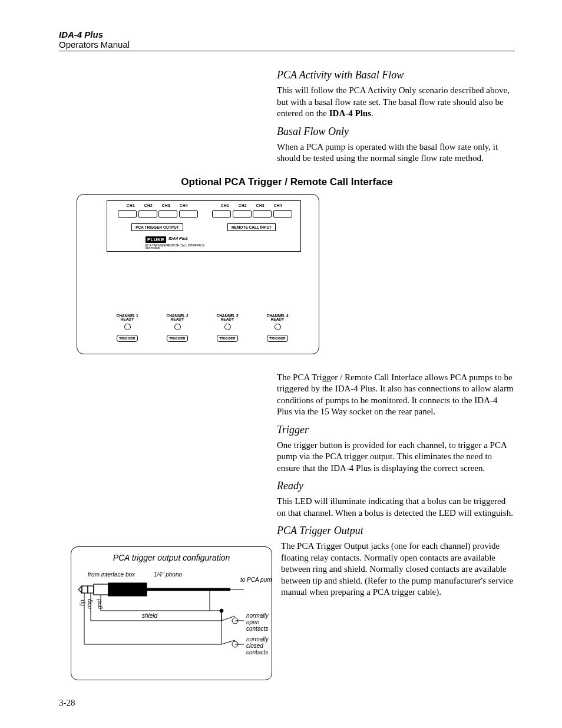 The height and width of the screenshot is (728, 562). Describe the element at coordinates (177, 338) in the screenshot. I see `trigger-button-ch2: TRIGGER` at that location.